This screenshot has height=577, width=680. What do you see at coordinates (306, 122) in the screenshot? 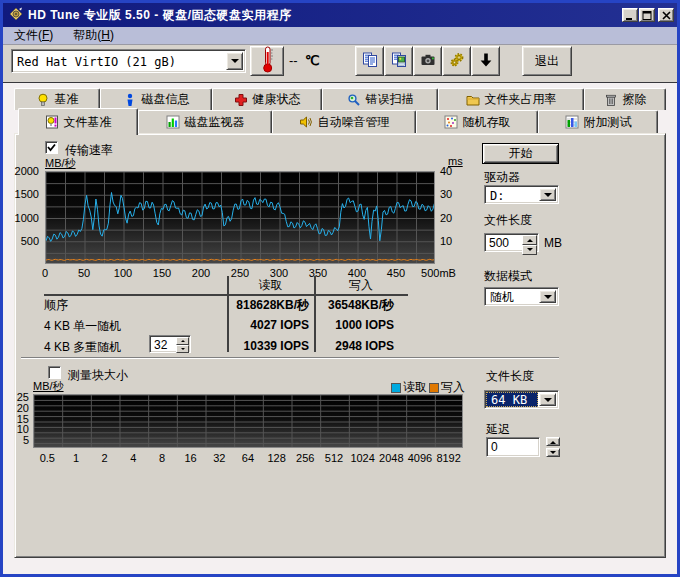
I see `noise-icon` at bounding box center [306, 122].